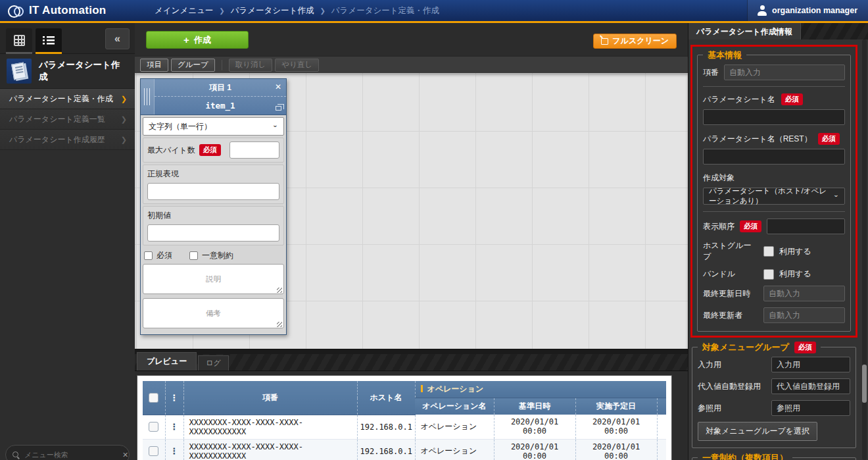 The width and height of the screenshot is (868, 460). What do you see at coordinates (213, 226) in the screenshot?
I see `default-value-section: 初期値` at bounding box center [213, 226].